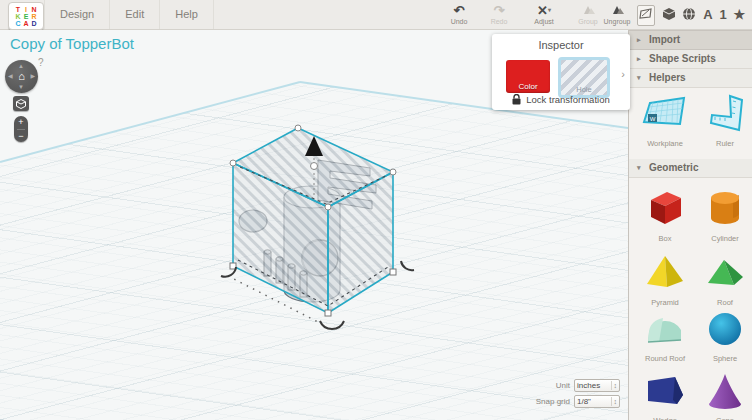  I want to click on shape-wedge: Wedge, so click(665, 395).